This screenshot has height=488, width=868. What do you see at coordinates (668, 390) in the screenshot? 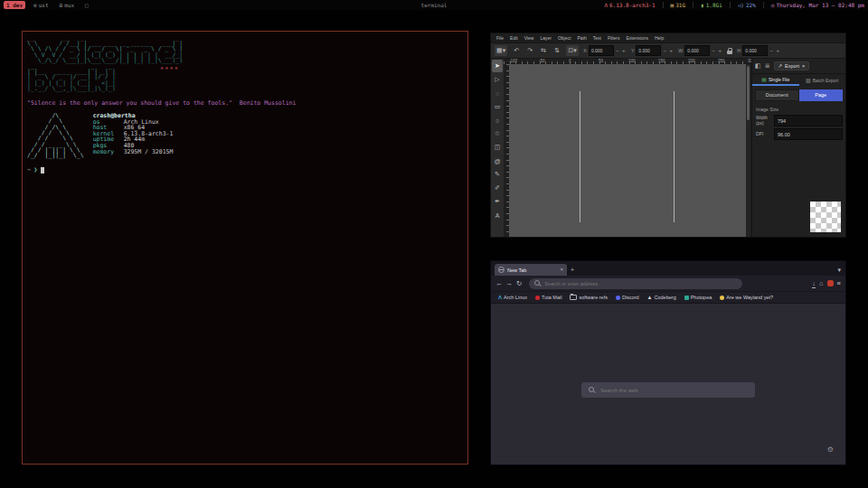
I see `newtab-search-box` at bounding box center [668, 390].